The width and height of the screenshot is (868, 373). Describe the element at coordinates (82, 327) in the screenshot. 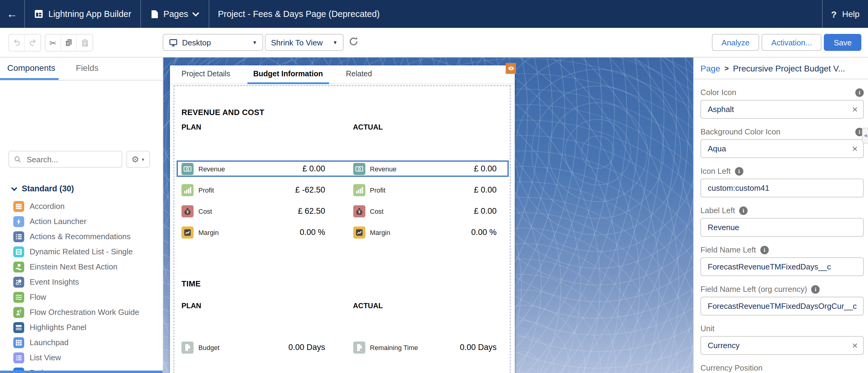

I see `component-item: Highlights Panel` at that location.